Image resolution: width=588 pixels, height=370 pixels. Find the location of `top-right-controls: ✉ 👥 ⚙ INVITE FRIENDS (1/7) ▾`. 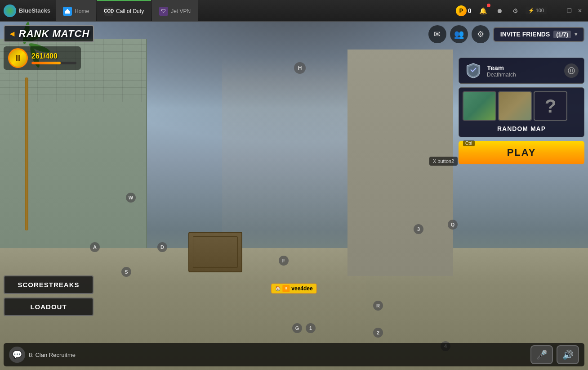

top-right-controls: ✉ 👥 ⚙ INVITE FRIENDS (1/7) ▾ is located at coordinates (506, 34).